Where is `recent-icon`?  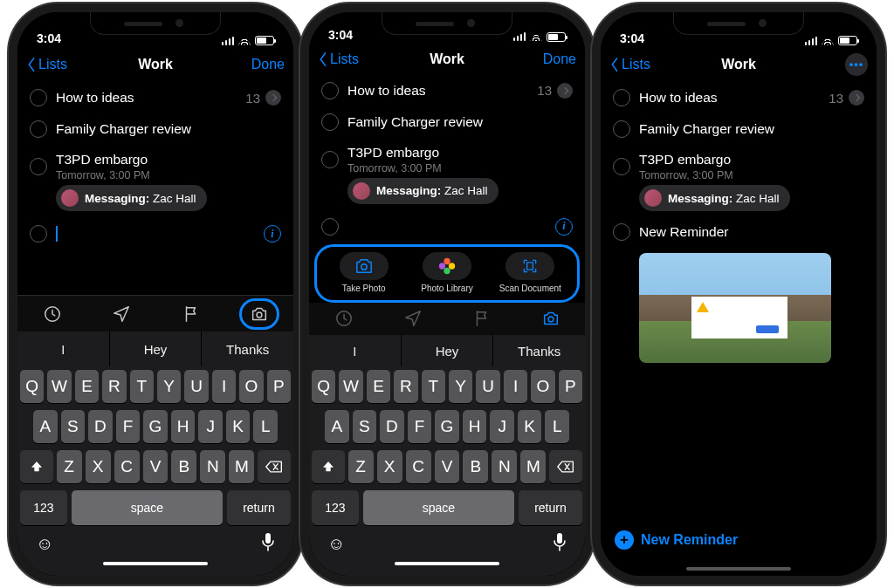
recent-icon is located at coordinates (52, 314).